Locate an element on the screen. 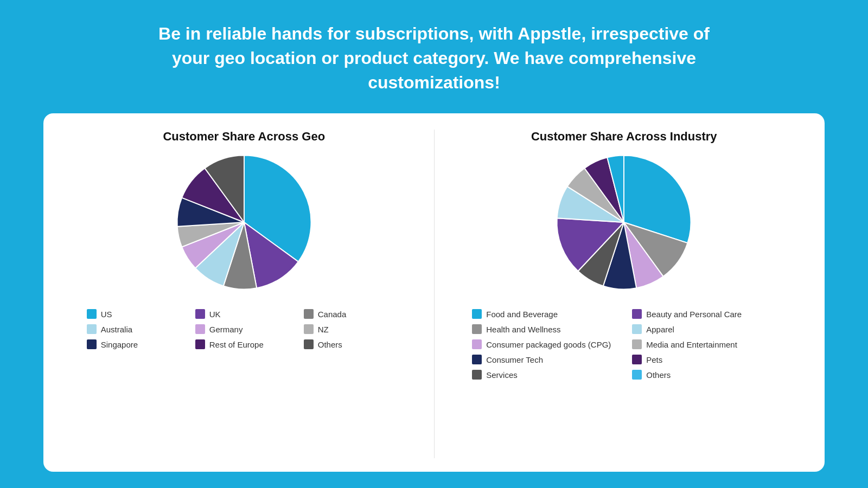  legend-label: Canada is located at coordinates (332, 314).